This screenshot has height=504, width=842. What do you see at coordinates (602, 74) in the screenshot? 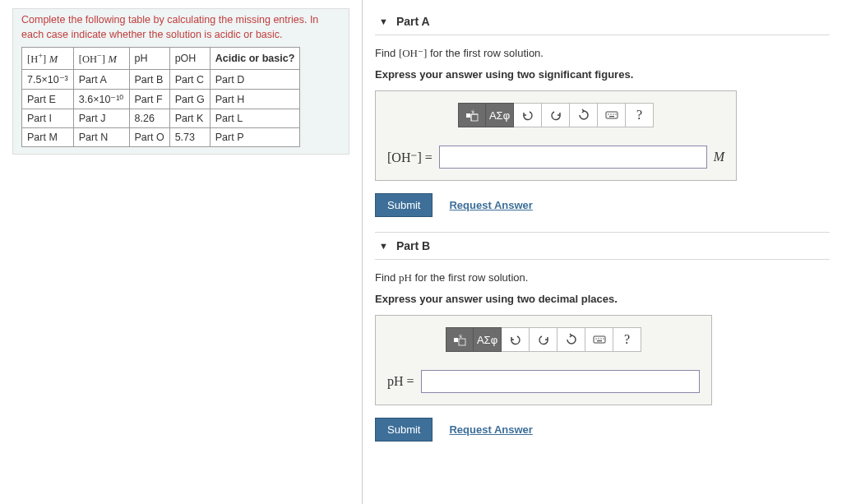
I see `part-a-express: Express your answer using two significan…` at bounding box center [602, 74].